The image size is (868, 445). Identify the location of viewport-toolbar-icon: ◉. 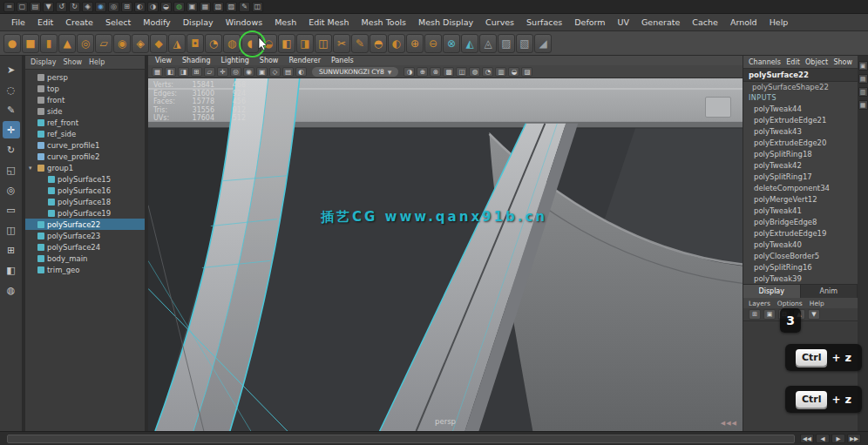
(249, 71).